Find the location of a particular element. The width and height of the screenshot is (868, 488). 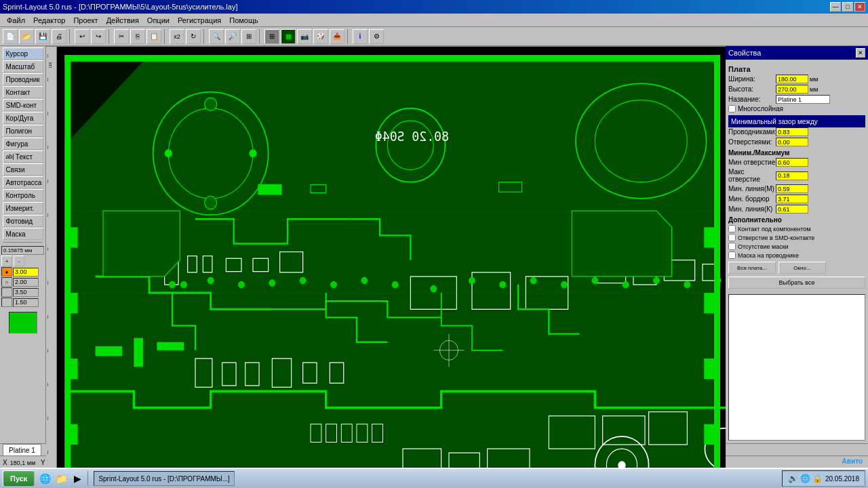

no-mask-cb is located at coordinates (732, 247).